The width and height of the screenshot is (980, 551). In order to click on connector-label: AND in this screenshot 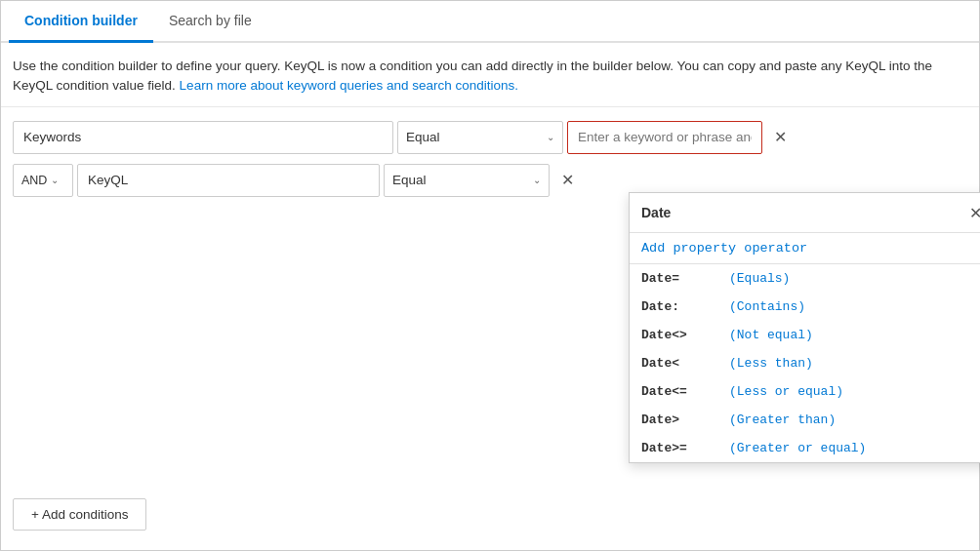, I will do `click(34, 180)`.